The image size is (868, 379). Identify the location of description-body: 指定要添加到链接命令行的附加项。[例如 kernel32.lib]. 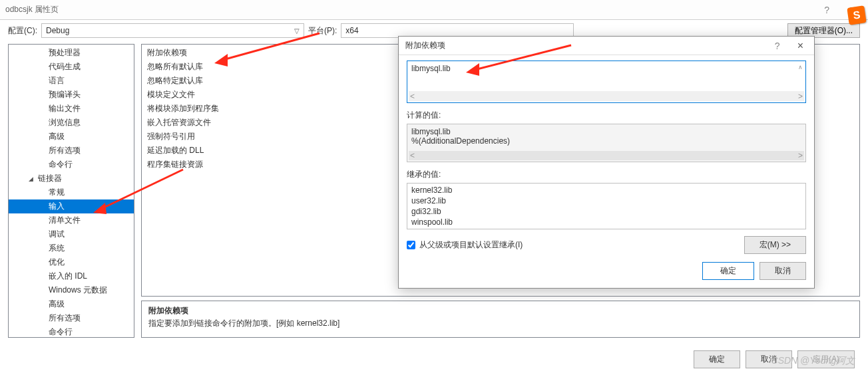
(501, 323).